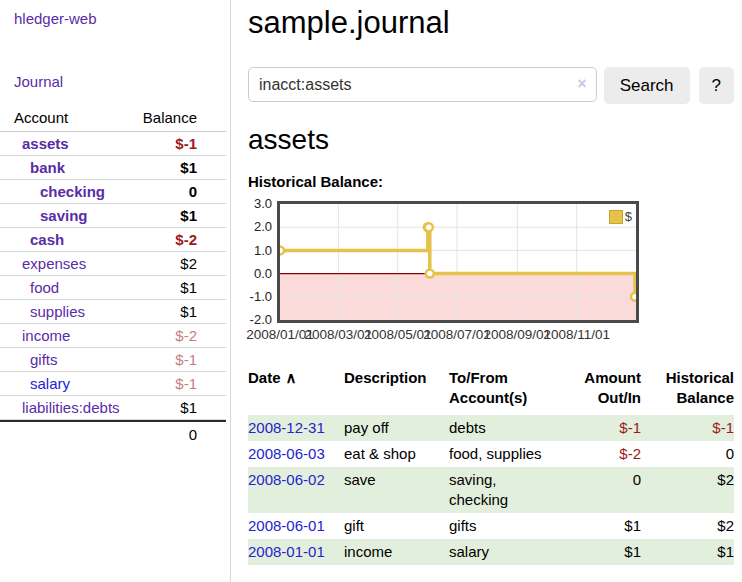 The image size is (742, 582). What do you see at coordinates (113, 360) in the screenshot?
I see `account-row: gifts$-1` at bounding box center [113, 360].